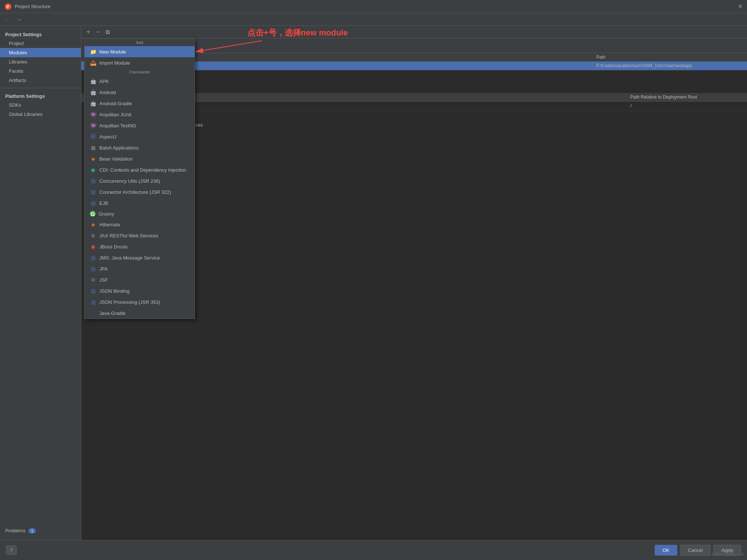 This screenshot has width=747, height=560. I want to click on problems-label: Problems, so click(16, 531).